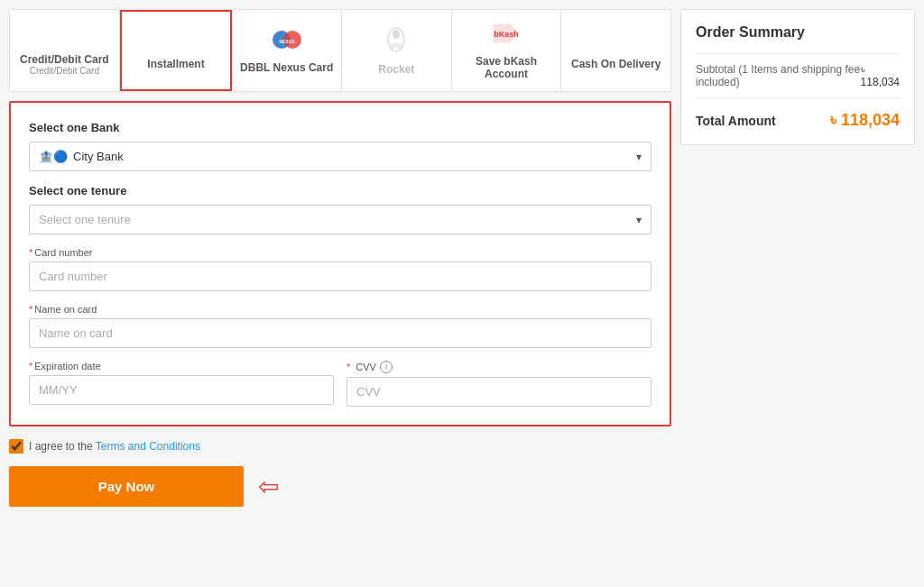 Image resolution: width=924 pixels, height=587 pixels. Describe the element at coordinates (396, 42) in the screenshot. I see `rocket-icon` at that location.